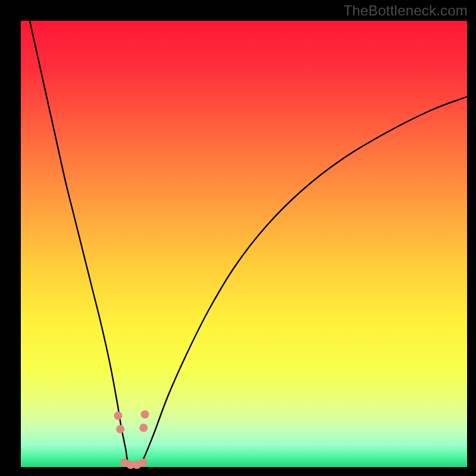  I want to click on marker-left_cluster_lower, so click(120, 429).